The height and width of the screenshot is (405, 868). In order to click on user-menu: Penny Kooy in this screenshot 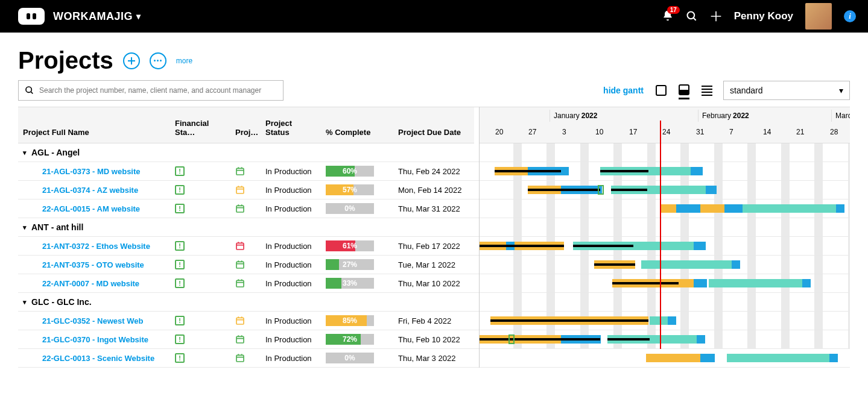, I will do `click(764, 16)`.